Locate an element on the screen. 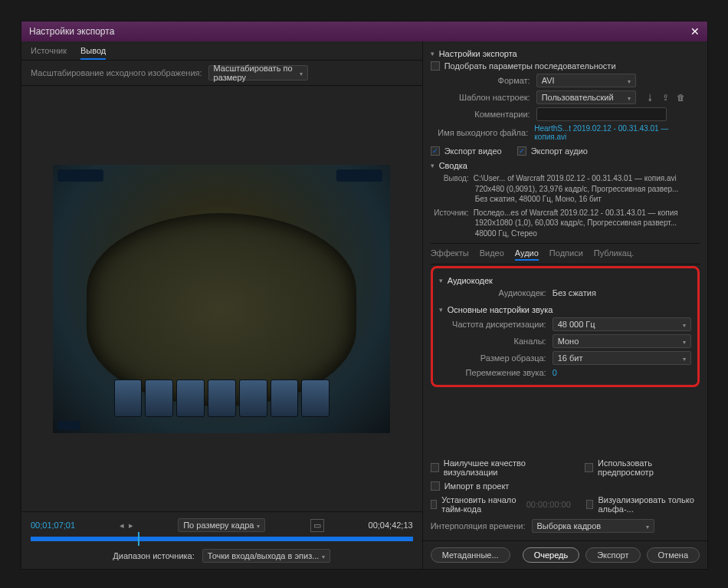 The height and width of the screenshot is (588, 728). tab-output: Вывод is located at coordinates (93, 53).